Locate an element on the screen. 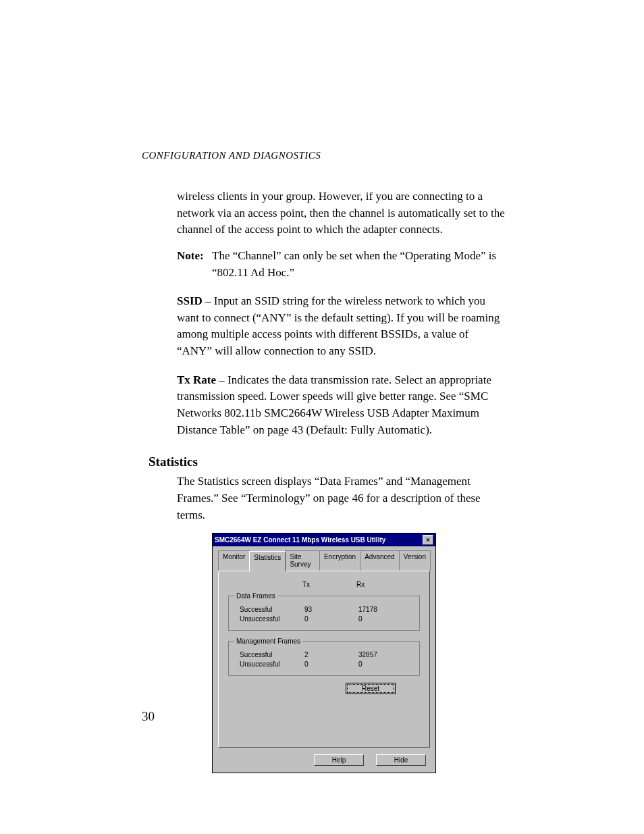 Image resolution: width=644 pixels, height=834 pixels. legend-data-frames: Data Frames is located at coordinates (256, 596).